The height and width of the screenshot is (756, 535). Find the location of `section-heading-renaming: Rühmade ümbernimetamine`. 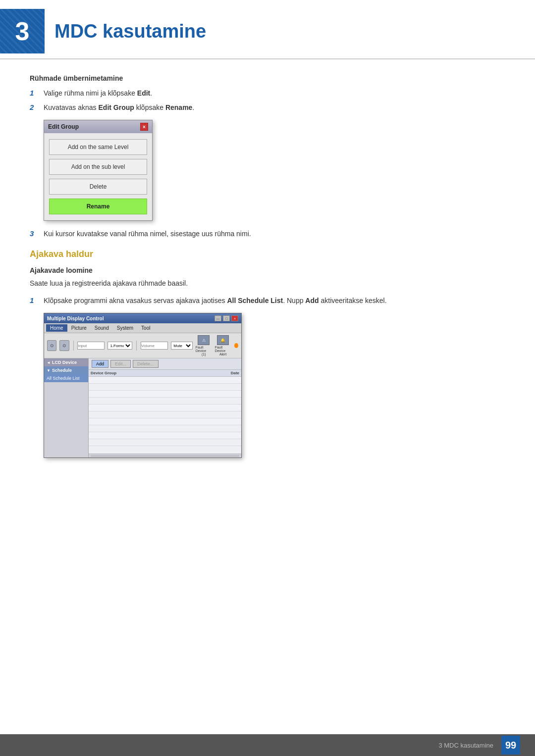

section-heading-renaming: Rühmade ümbernimetamine is located at coordinates (268, 78).